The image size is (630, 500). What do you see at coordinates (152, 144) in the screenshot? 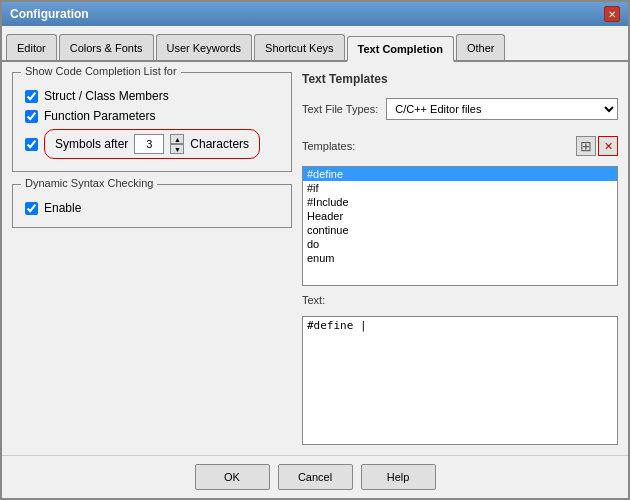
I see `symbols-row: Symbols after ▲ ▼ Characters` at bounding box center [152, 144].